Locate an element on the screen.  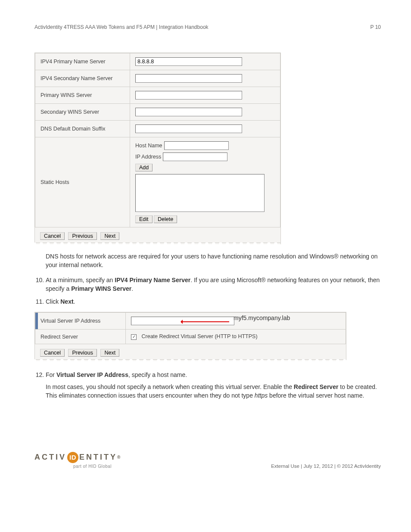
input-dns-suffix is located at coordinates (189, 129).